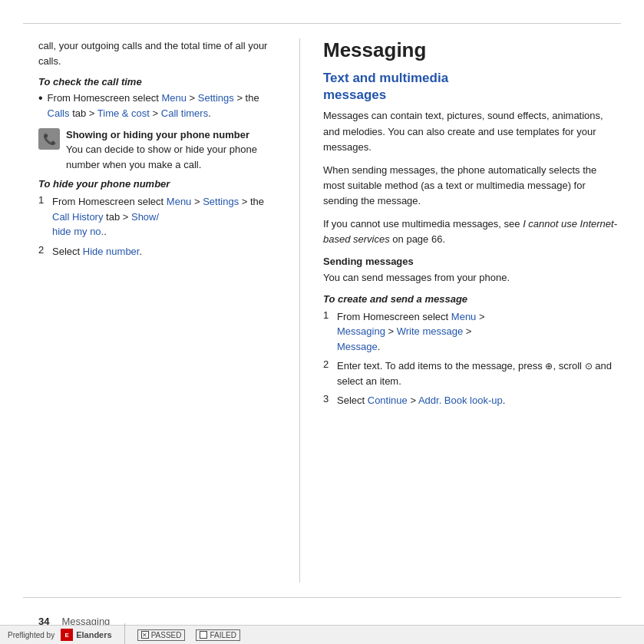 The height and width of the screenshot is (644, 644). I want to click on link-menu-right: Menu, so click(464, 316).